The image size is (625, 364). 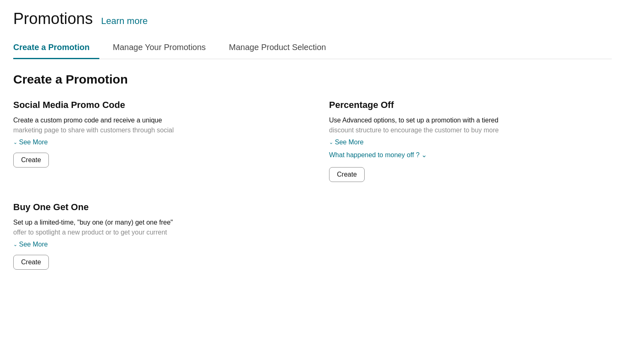 What do you see at coordinates (374, 155) in the screenshot?
I see `money-off-label: What happened to money off ?` at bounding box center [374, 155].